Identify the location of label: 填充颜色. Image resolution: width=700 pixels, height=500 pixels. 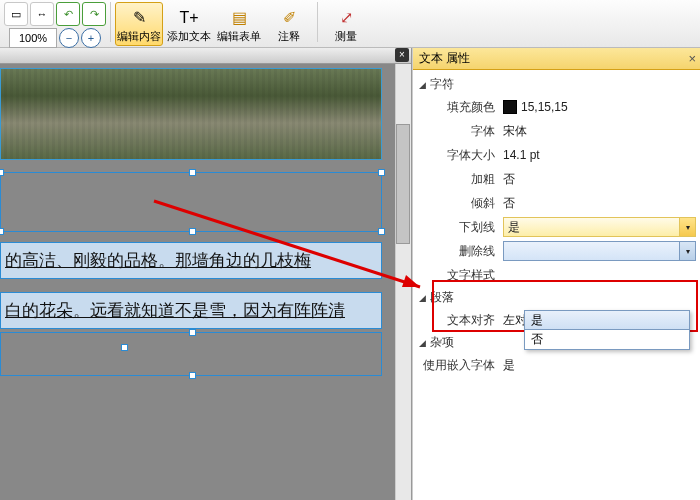
(460, 108).